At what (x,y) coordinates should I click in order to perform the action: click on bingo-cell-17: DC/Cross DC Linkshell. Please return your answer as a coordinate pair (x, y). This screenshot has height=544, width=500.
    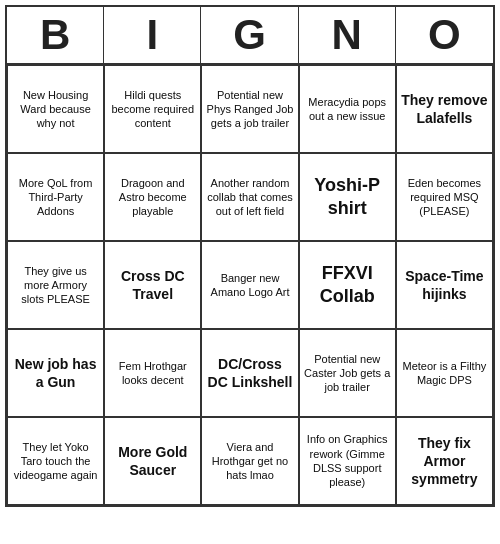
    Looking at the image, I should click on (250, 373).